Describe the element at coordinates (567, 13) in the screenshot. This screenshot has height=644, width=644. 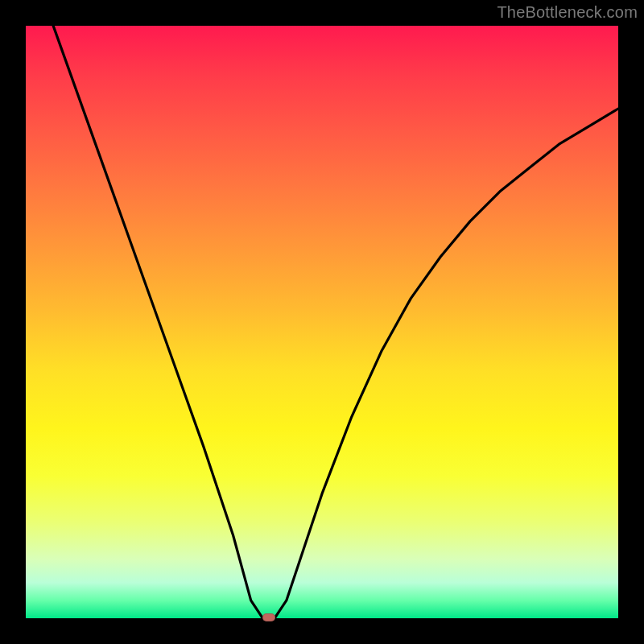
I see `watermark-text: TheBottleneck.com` at that location.